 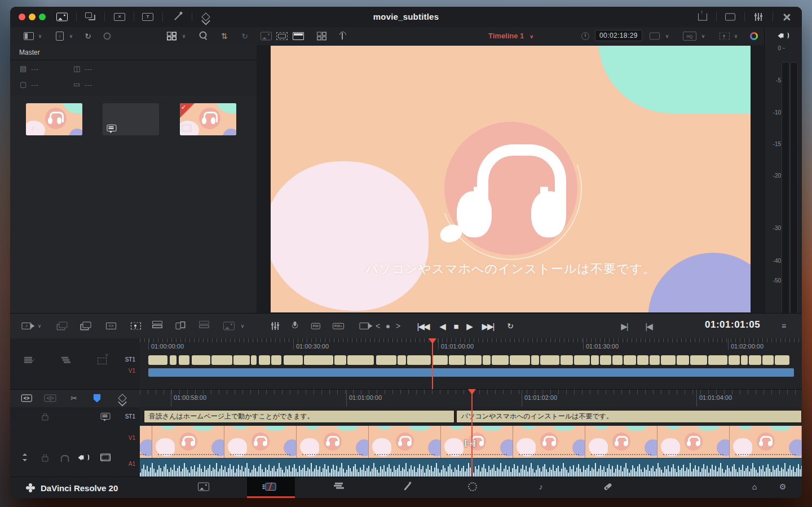 I want to click on view-chevron-icon: ∨, so click(x=184, y=36).